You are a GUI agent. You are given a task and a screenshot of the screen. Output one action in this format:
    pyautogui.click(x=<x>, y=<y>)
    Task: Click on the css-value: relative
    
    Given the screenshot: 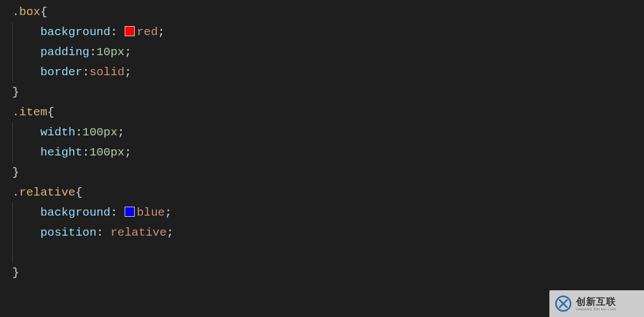 What is the action you would take?
    pyautogui.click(x=138, y=233)
    